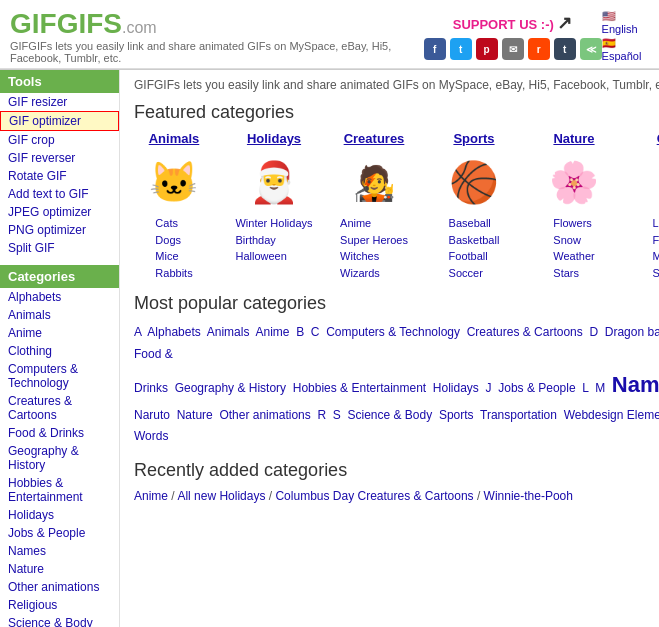  What do you see at coordinates (174, 256) in the screenshot?
I see `subcat-mice: Mice` at bounding box center [174, 256].